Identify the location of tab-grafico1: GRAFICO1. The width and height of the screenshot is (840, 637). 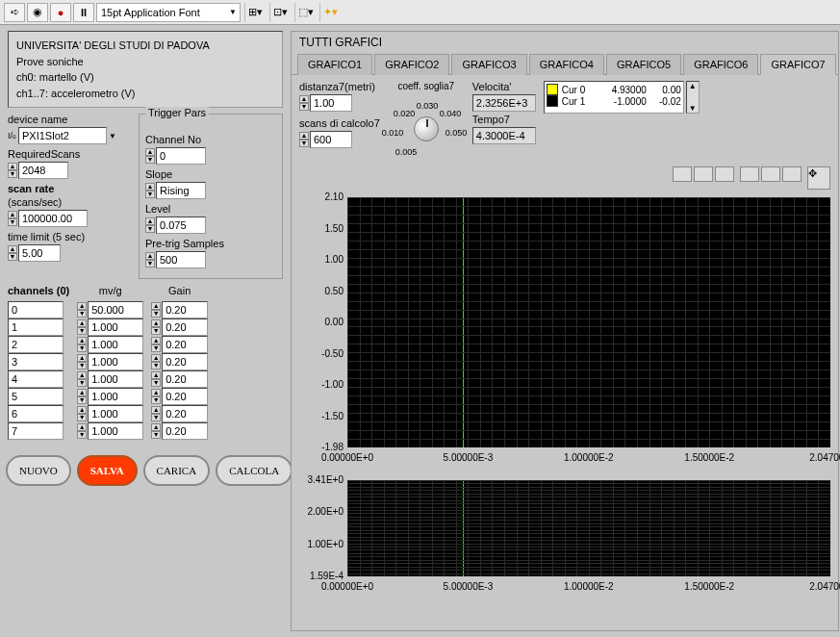
(335, 64).